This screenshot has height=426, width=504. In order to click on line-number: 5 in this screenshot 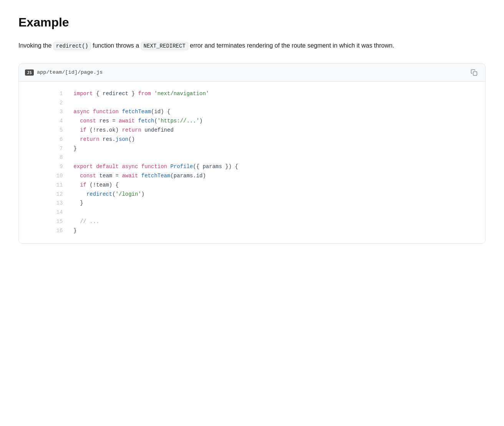, I will do `click(45, 130)`.